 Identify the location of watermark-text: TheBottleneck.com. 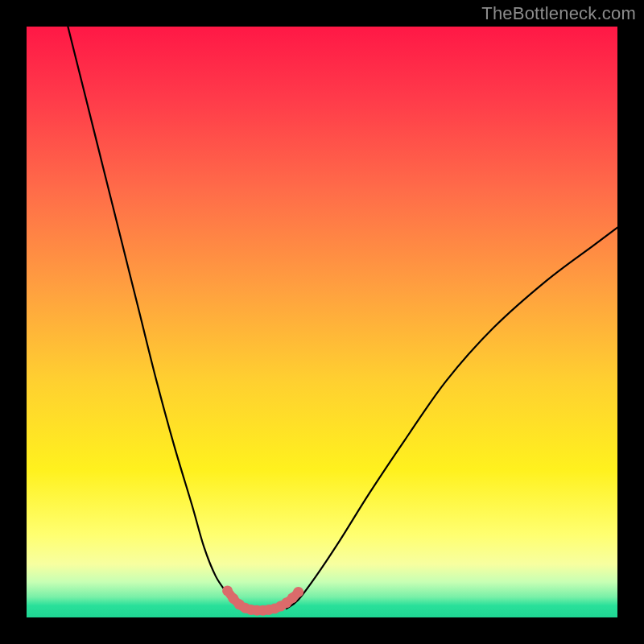
(559, 14).